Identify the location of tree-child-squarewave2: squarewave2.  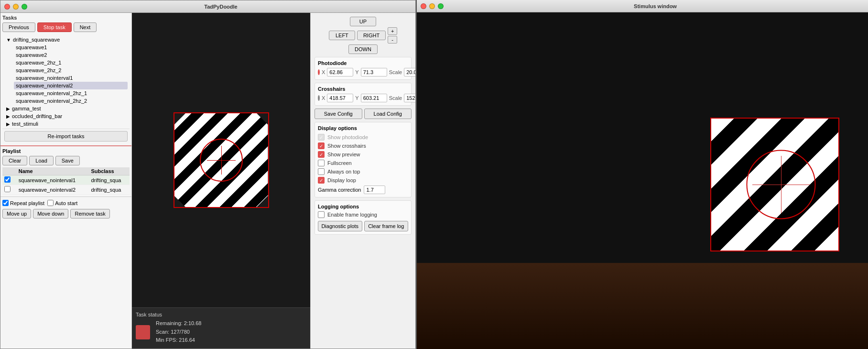
(71, 55).